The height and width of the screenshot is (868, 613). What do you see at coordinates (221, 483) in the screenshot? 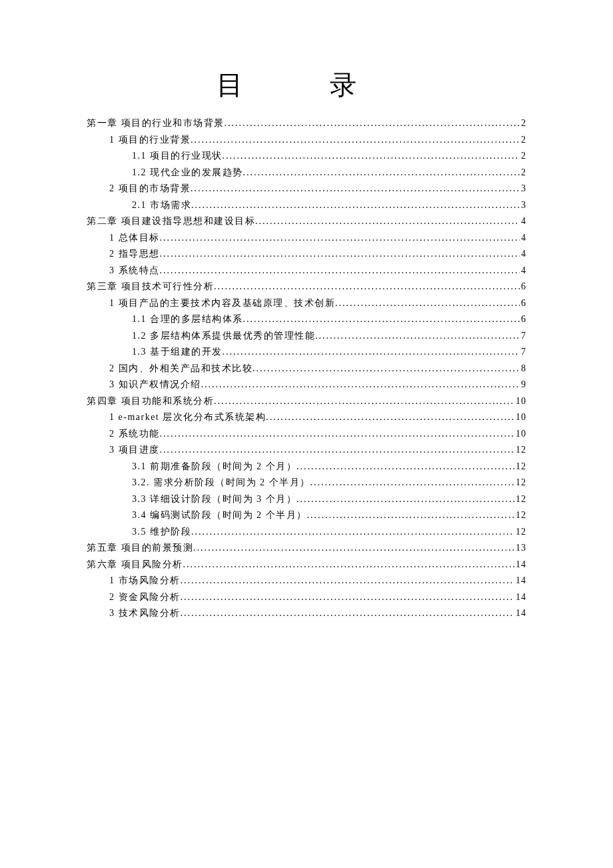
I see `toc-entry-label: 3.2. 需求分析阶段（时间为 2 个半月）` at bounding box center [221, 483].